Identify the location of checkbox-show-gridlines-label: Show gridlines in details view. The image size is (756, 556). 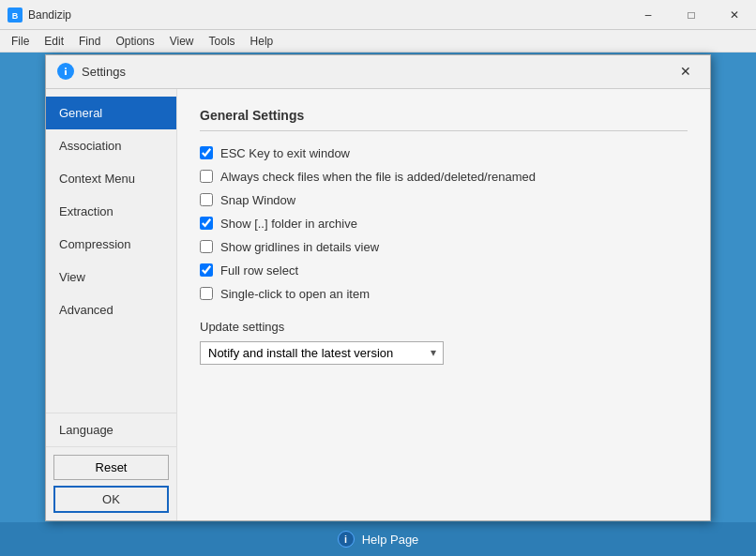
(300, 248).